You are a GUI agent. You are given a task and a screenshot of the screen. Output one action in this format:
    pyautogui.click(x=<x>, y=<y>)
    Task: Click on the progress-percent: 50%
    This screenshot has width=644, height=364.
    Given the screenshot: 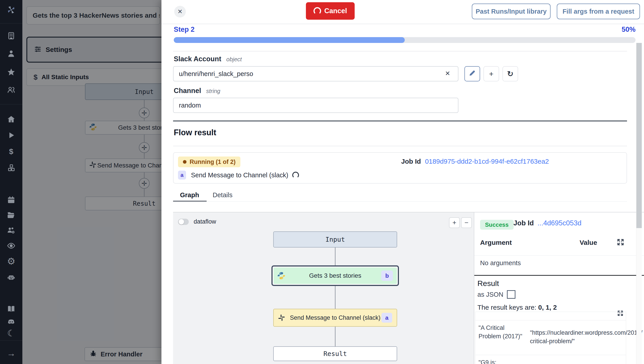 What is the action you would take?
    pyautogui.click(x=613, y=30)
    